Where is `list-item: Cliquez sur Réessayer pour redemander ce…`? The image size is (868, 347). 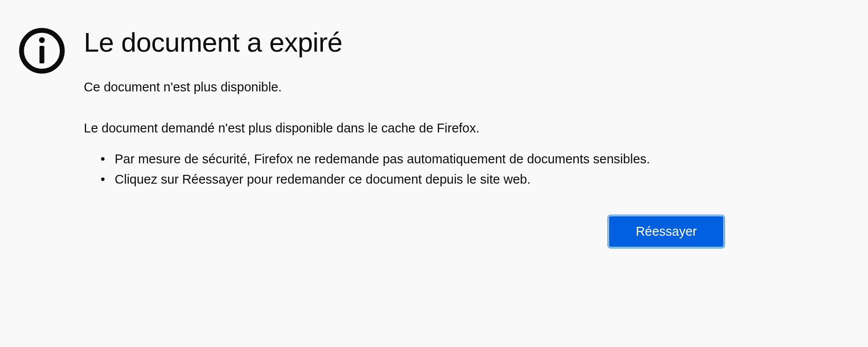
list-item: Cliquez sur Réessayer pour redemander ce… is located at coordinates (415, 179).